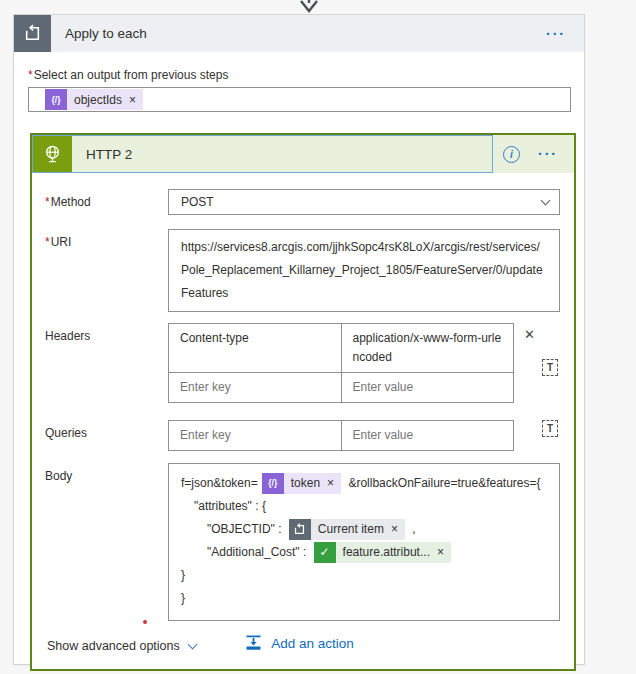 Image resolution: width=636 pixels, height=674 pixels. What do you see at coordinates (106, 202) in the screenshot?
I see `method-label: *Method` at bounding box center [106, 202].